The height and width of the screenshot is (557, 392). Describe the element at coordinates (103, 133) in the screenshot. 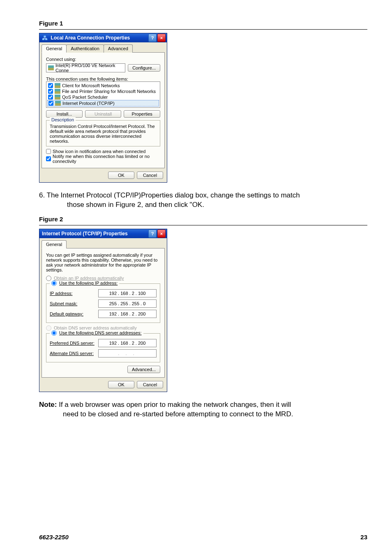

I see `description-group: Description Transmission Control Protoco…` at that location.